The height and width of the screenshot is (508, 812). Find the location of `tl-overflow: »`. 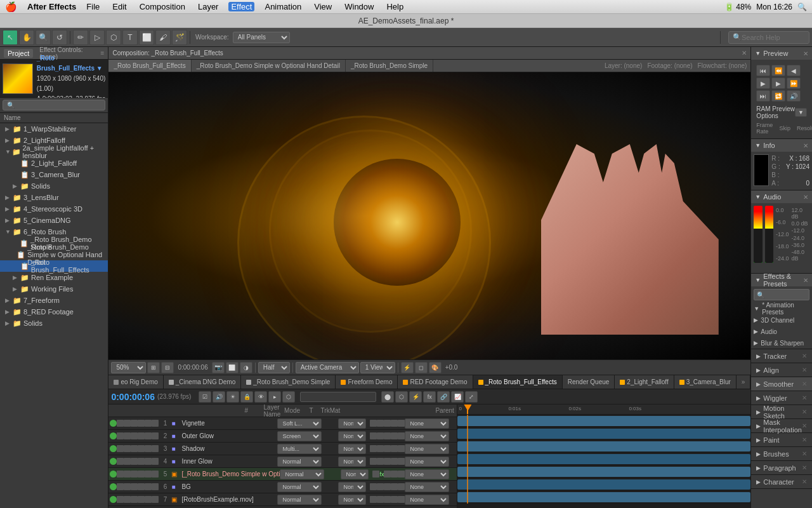

tl-overflow: » is located at coordinates (743, 382).